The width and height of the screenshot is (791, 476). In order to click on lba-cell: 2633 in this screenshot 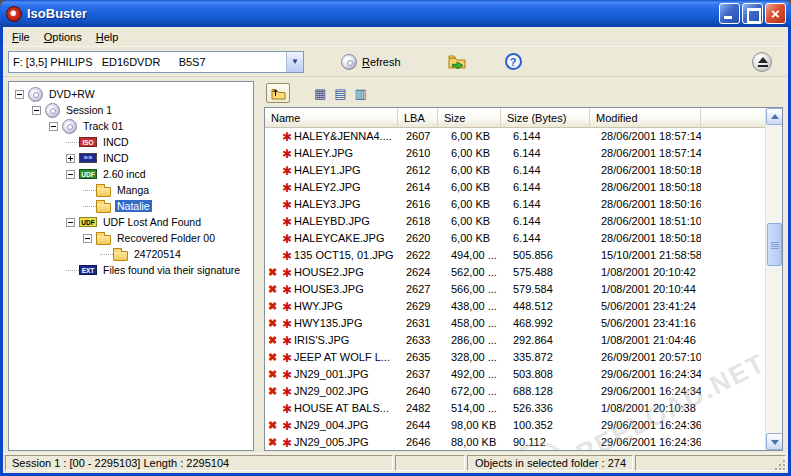, I will do `click(418, 340)`.